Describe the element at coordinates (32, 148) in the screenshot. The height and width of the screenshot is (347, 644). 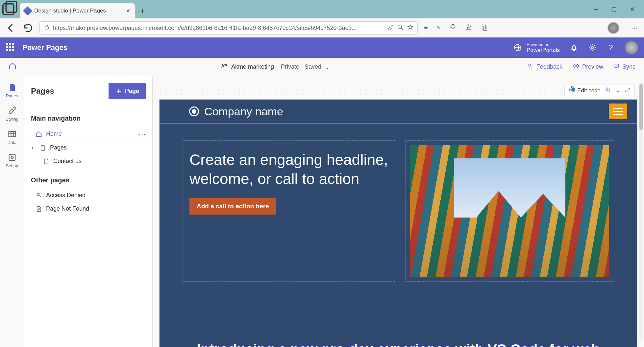
I see `chevron-right-icon: ›` at that location.